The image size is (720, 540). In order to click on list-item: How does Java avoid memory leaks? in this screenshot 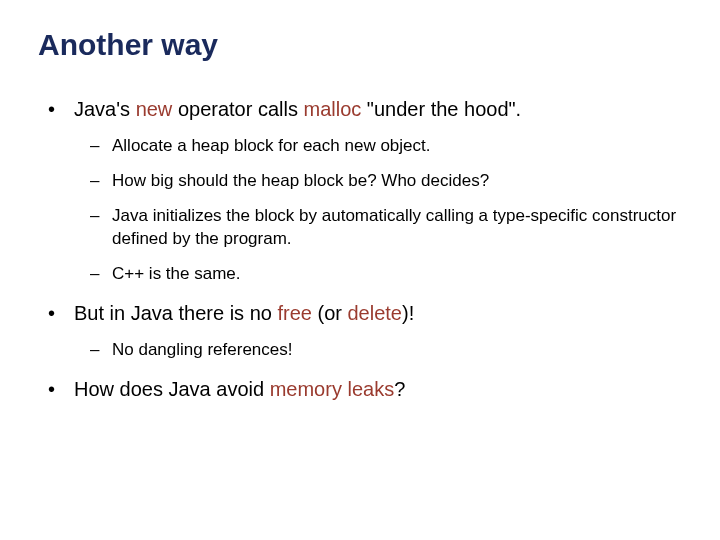, I will do `click(365, 390)`.